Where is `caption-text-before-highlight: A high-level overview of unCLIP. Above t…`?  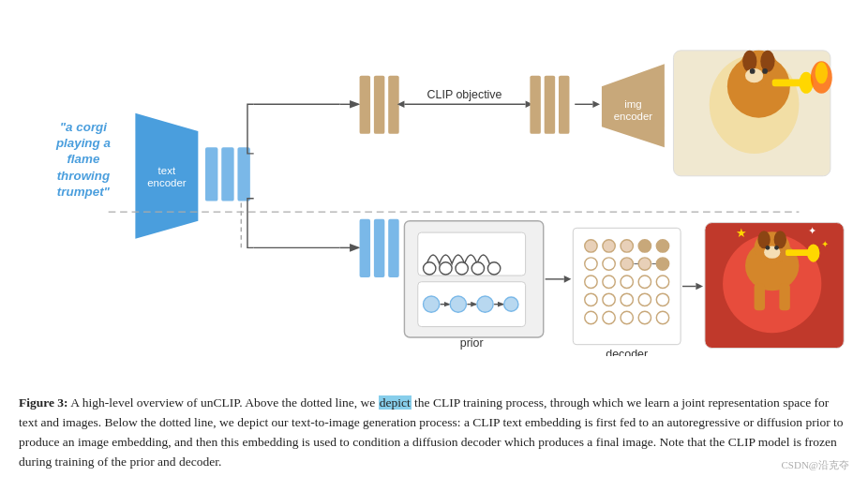
caption-text-before-highlight: A high-level overview of unCLIP. Above t… is located at coordinates (224, 403).